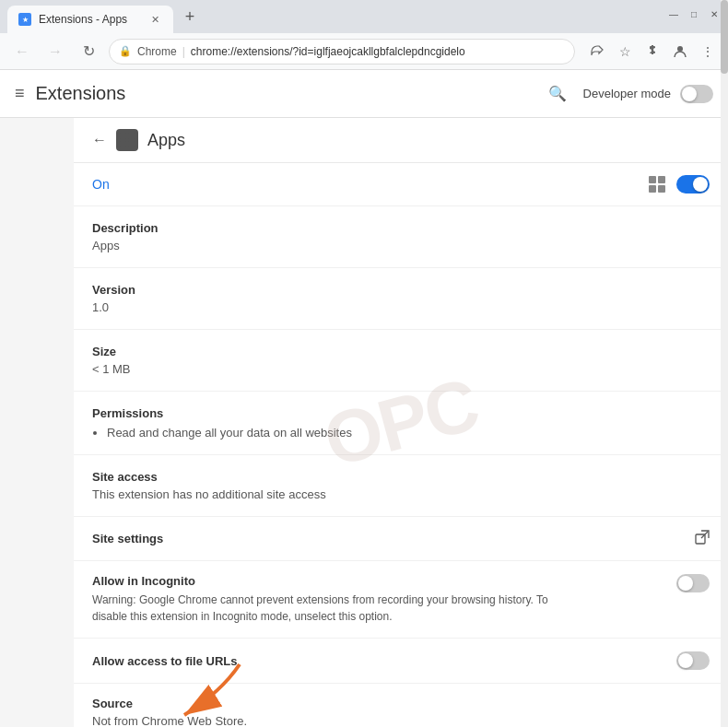  I want to click on toolbar-icons: ☆ ⋮, so click(652, 52).